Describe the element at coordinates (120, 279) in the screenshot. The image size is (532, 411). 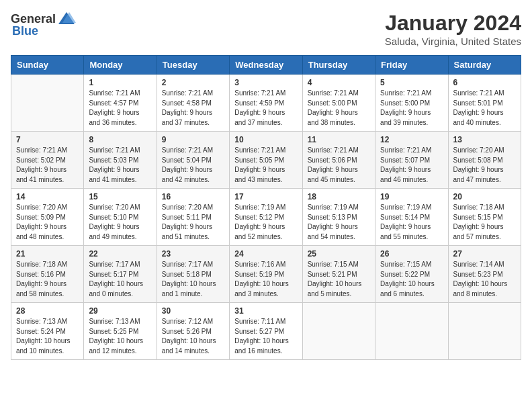
I see `day-info: Sunrise: 7:17 AMSunset: 5:17 PMDaylight:…` at that location.